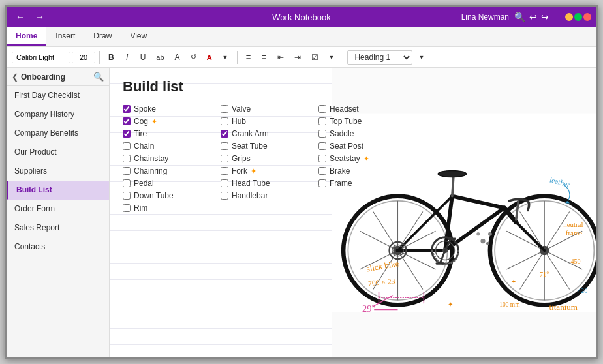 Image resolution: width=603 pixels, height=364 pixels. Describe the element at coordinates (587, 17) in the screenshot. I see `close-button` at that location.